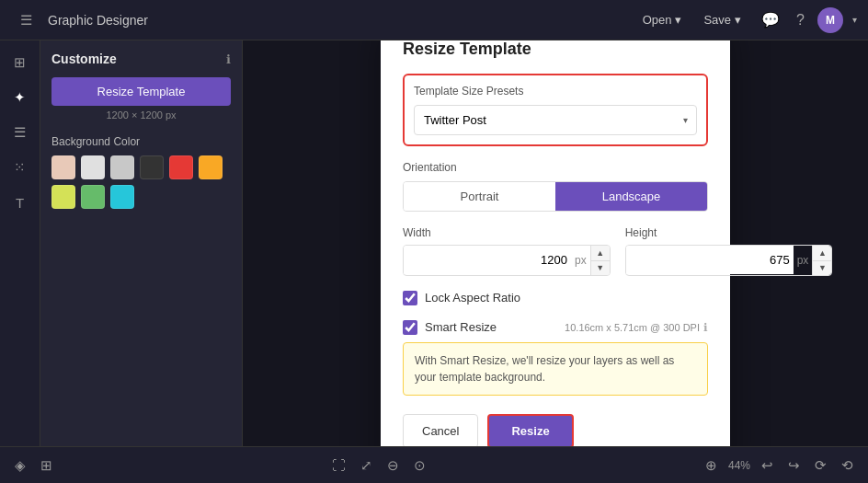 The image size is (868, 483). I want to click on width-decrement-button: ▼, so click(600, 268).